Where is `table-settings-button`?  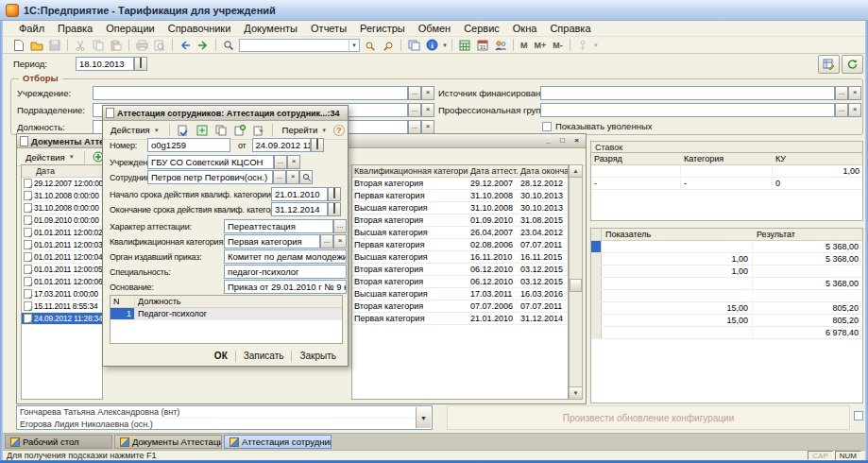 table-settings-button is located at coordinates (829, 64).